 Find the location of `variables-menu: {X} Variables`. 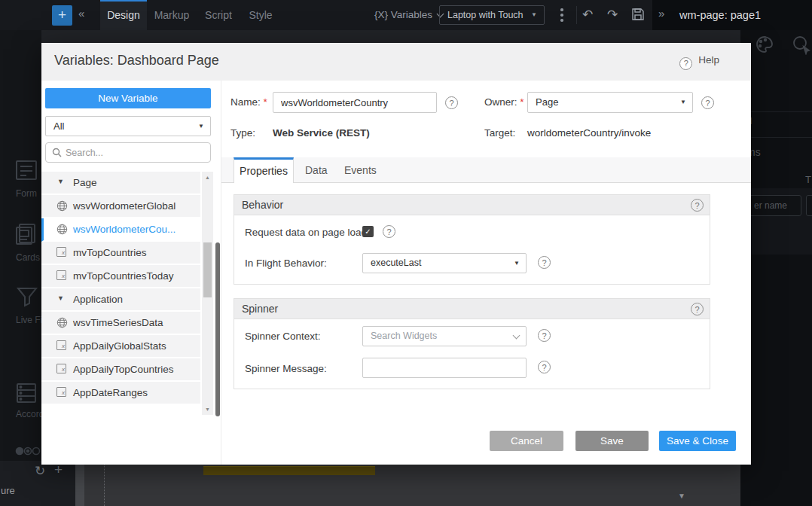

variables-menu: {X} Variables is located at coordinates (408, 15).